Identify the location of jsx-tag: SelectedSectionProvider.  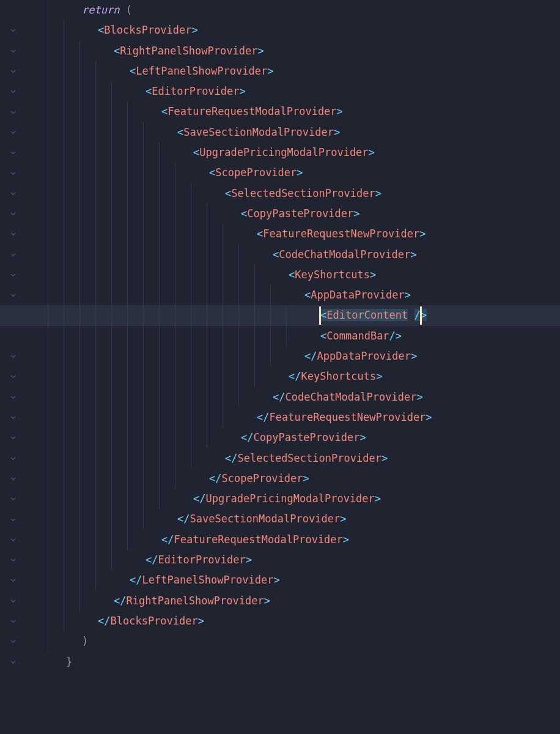
(303, 193).